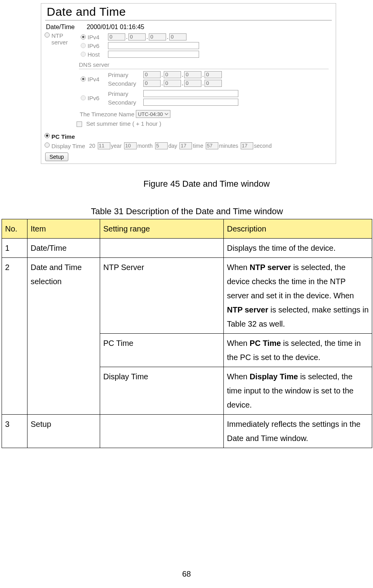 The width and height of the screenshot is (373, 588). Describe the element at coordinates (70, 146) in the screenshot. I see `display-time-label: Display Time` at that location.